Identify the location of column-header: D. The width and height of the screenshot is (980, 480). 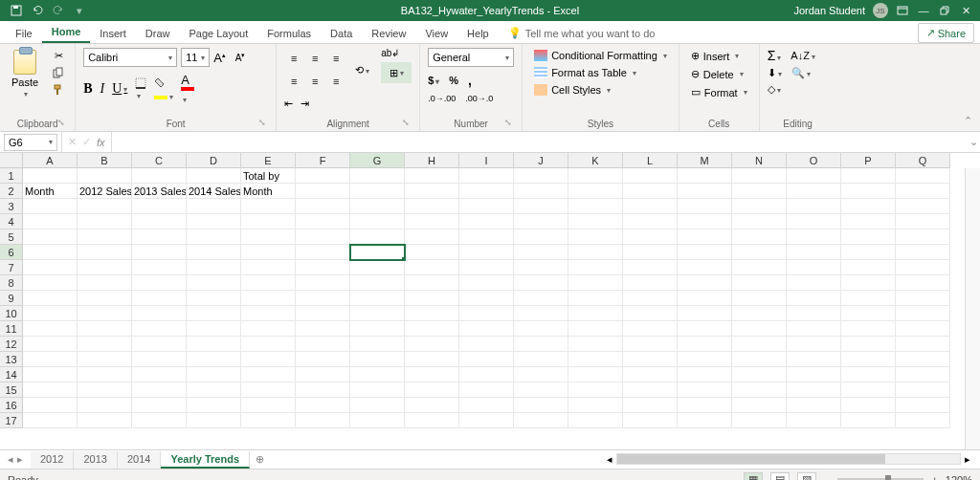
(214, 161).